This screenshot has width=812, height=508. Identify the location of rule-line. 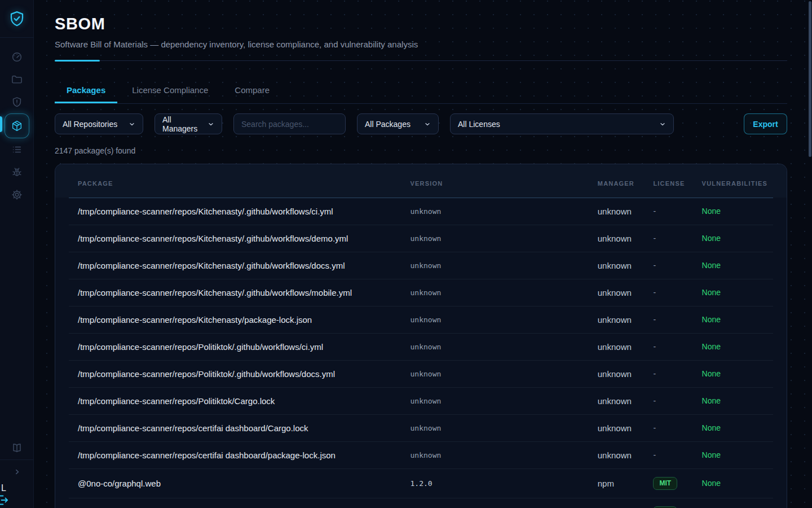
(421, 61).